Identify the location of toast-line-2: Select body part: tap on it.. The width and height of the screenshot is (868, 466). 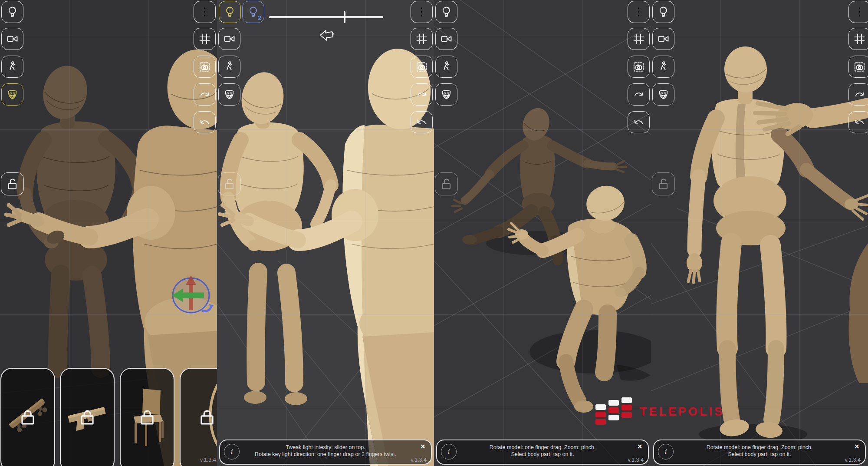
(760, 454).